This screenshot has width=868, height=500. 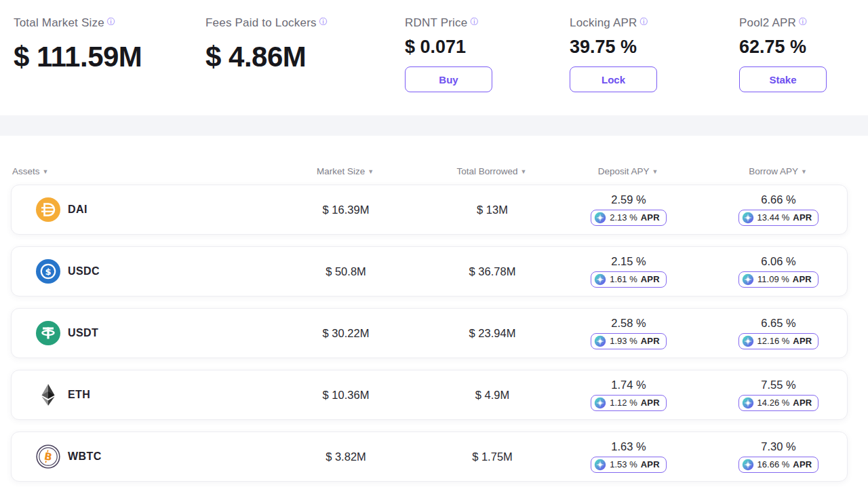 I want to click on table-row-usdc: $ USDC $ 50.8M $ 36.78M 2.15 % 1.61 % AP…, so click(x=429, y=271).